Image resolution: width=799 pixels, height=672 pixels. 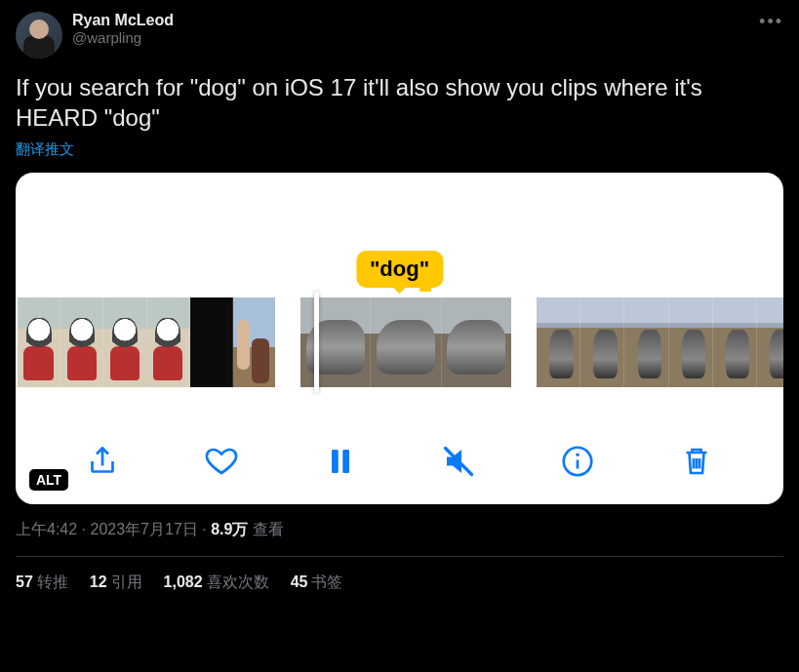 What do you see at coordinates (49, 480) in the screenshot?
I see `alt-badge: ALT` at bounding box center [49, 480].